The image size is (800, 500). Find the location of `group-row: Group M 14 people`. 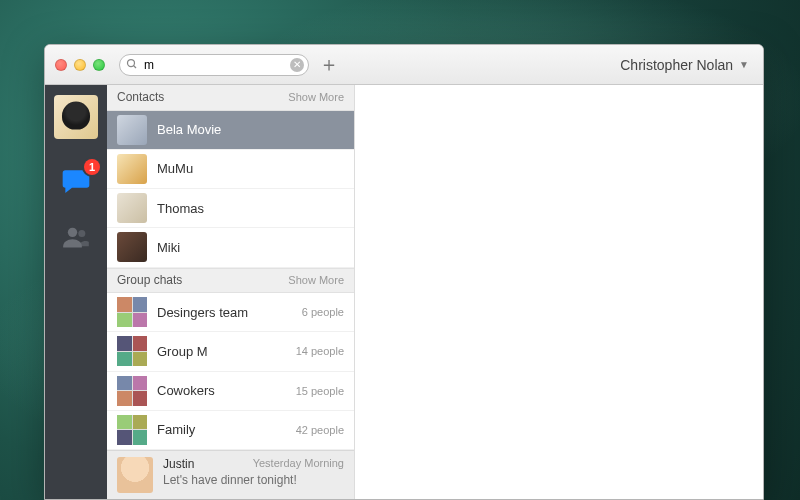

group-row: Group M 14 people is located at coordinates (230, 352).